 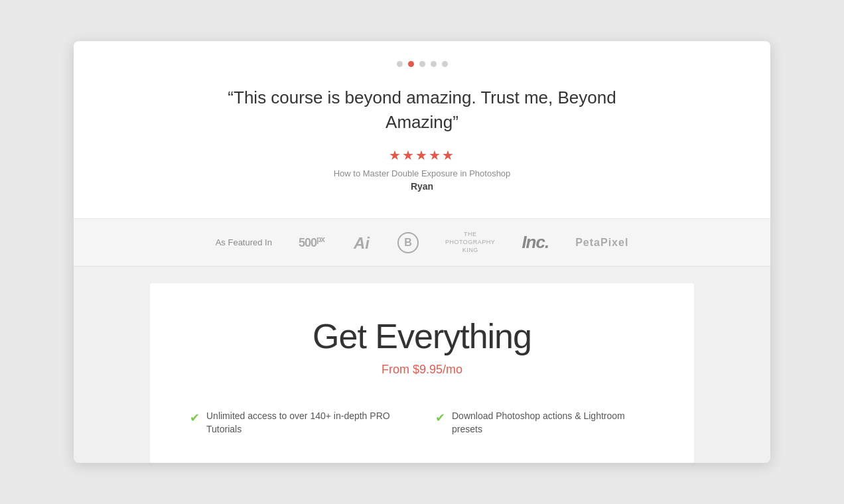 I want to click on brand-logo-b: B, so click(x=408, y=243).